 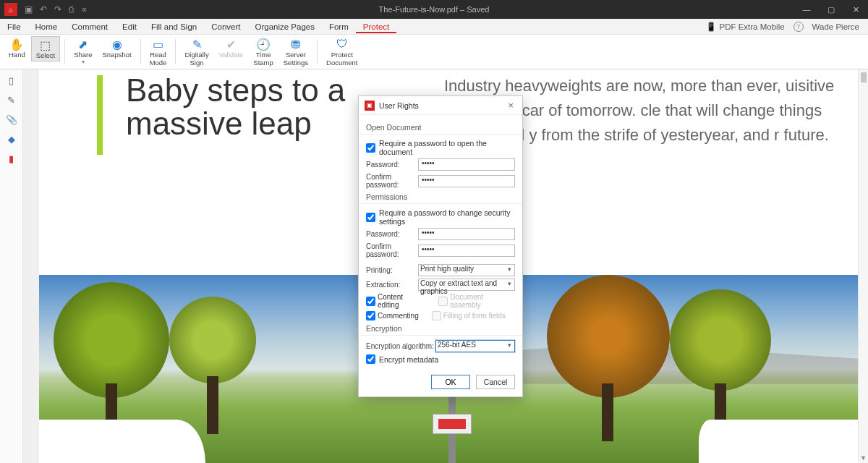 I want to click on ribbon-server-settings: ⛃ServerSettings, so click(x=296, y=52).